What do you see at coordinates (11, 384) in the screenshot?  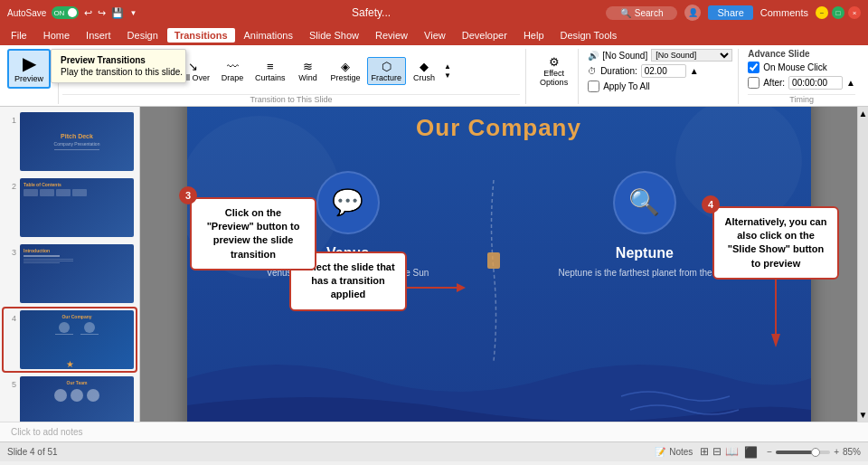 I see `slide-num-5: 5` at bounding box center [11, 384].